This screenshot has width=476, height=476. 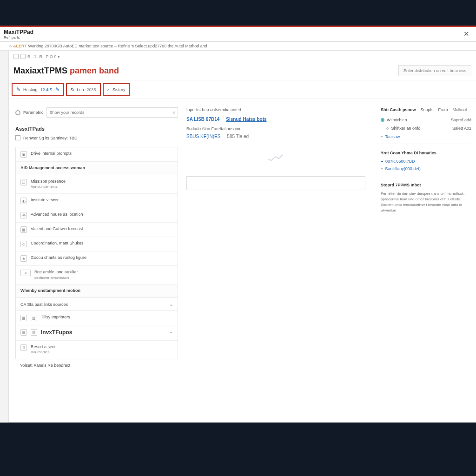 I want to click on nav-subhead: Whenby unstampment motion, so click(x=97, y=291).